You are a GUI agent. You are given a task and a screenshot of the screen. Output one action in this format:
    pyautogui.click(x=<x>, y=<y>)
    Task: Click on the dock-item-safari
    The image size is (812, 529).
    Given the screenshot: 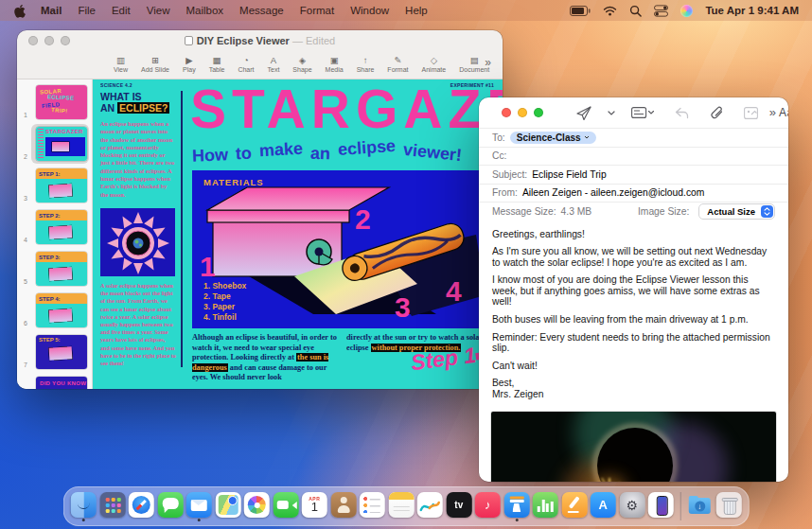 What is the action you would take?
    pyautogui.click(x=142, y=506)
    